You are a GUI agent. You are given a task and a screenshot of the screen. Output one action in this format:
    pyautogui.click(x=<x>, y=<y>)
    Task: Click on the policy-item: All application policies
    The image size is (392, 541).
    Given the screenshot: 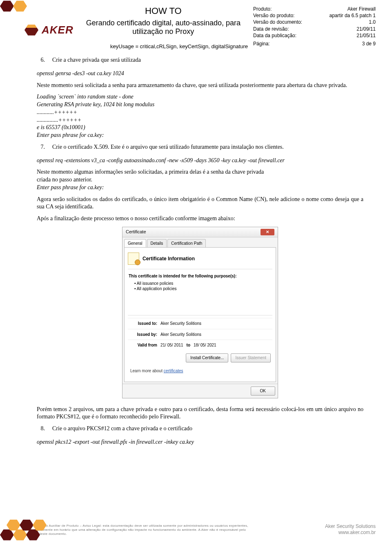 What is the action you would take?
    pyautogui.click(x=157, y=288)
    